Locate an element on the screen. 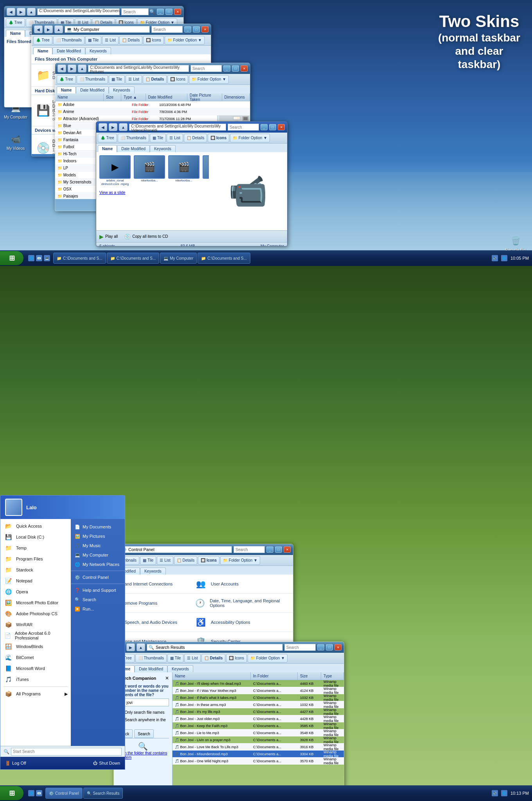 The image size is (532, 801). folder-option-btn-sr: 📁 Folder Option ▼ is located at coordinates (268, 658).